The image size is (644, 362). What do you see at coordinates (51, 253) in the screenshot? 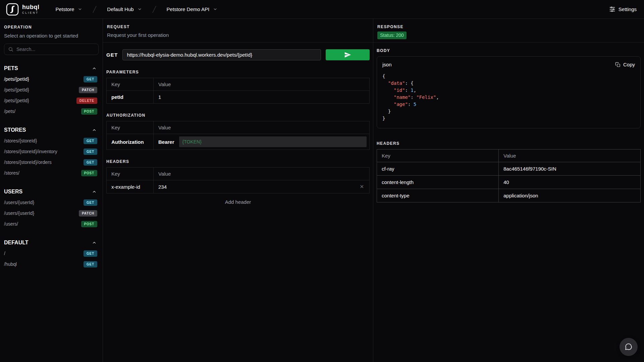
I see `sidebar-operation: /GET` at bounding box center [51, 253].